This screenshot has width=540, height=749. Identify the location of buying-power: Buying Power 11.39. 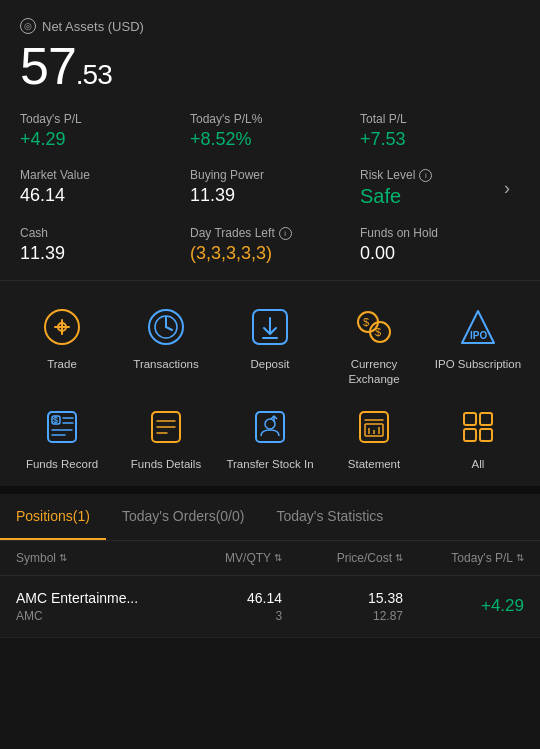
(270, 188).